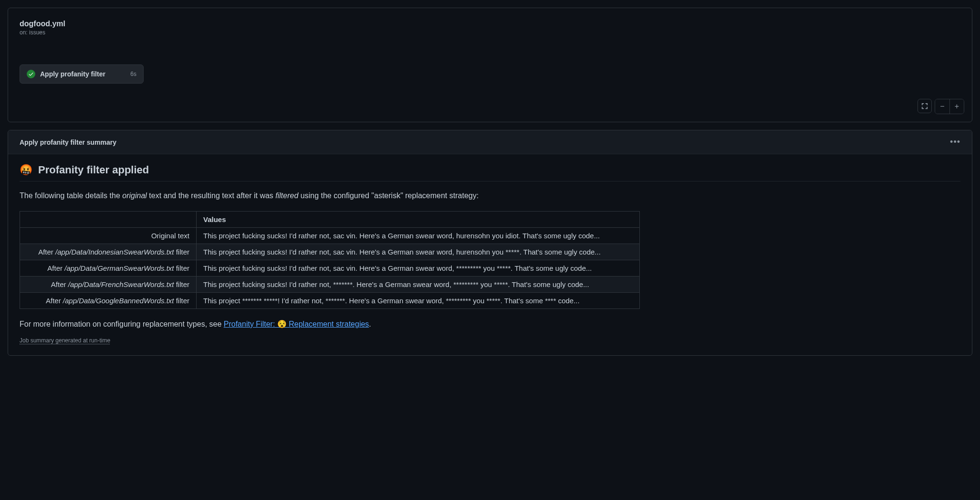 The image size is (980, 500). What do you see at coordinates (330, 252) in the screenshot?
I see `table-row: After /app/Data/IndonesianSwearWords.txt…` at bounding box center [330, 252].